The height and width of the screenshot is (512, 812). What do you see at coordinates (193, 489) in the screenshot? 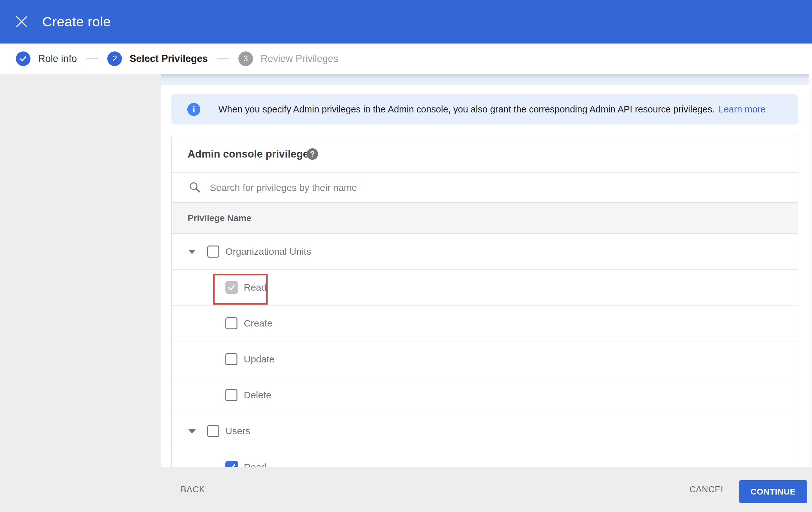
I see `back-button: BACK` at bounding box center [193, 489].